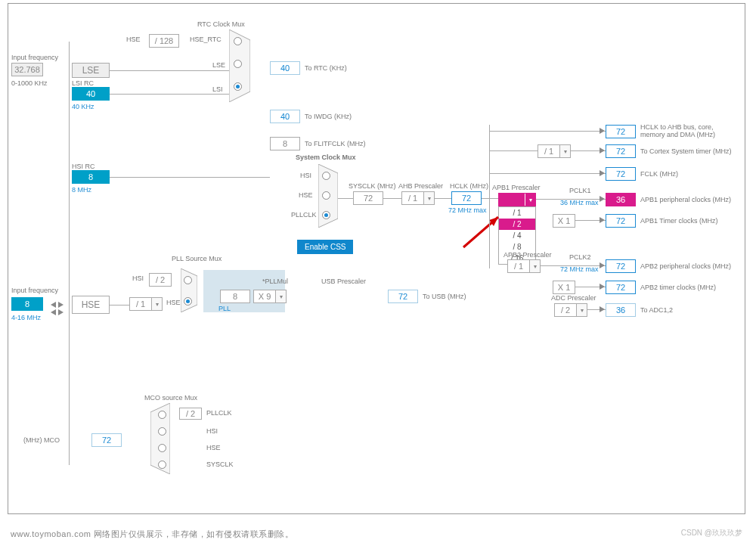 Image resolution: width=756 pixels, height=549 pixels. What do you see at coordinates (686, 266) in the screenshot?
I see `apb2-periph-label: APB2 peripheral clocks (MHz)` at bounding box center [686, 266].